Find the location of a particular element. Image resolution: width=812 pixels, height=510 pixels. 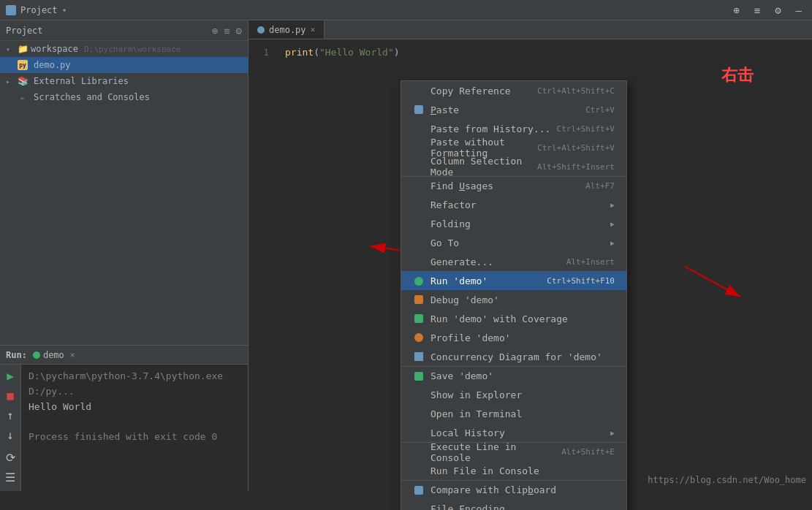

tree-label-demo-py: demo.py is located at coordinates (53, 65).